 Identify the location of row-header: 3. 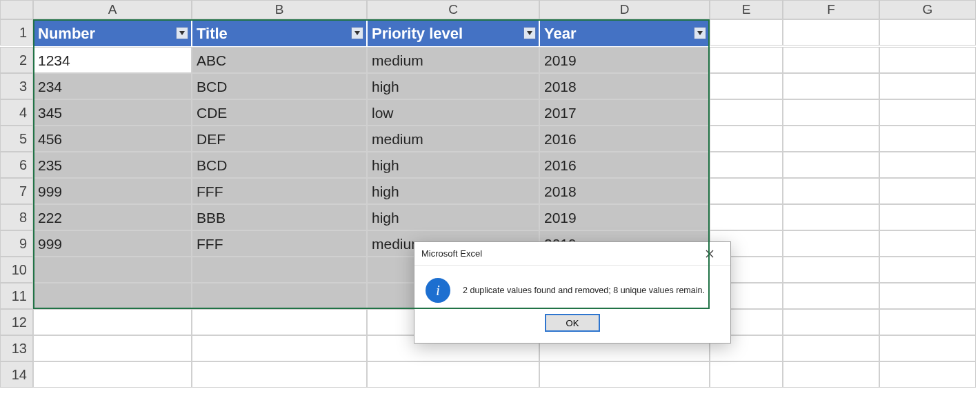
(17, 86).